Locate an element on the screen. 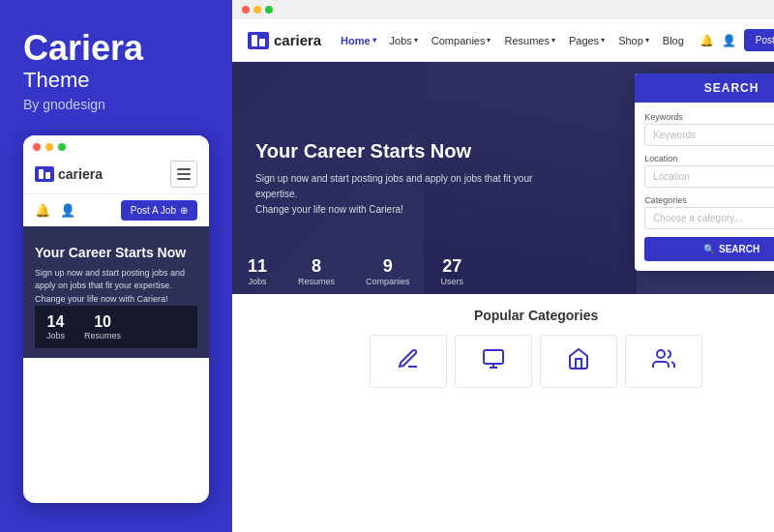 This screenshot has height=532, width=774. location-input: Location ⊙ is located at coordinates (709, 176).